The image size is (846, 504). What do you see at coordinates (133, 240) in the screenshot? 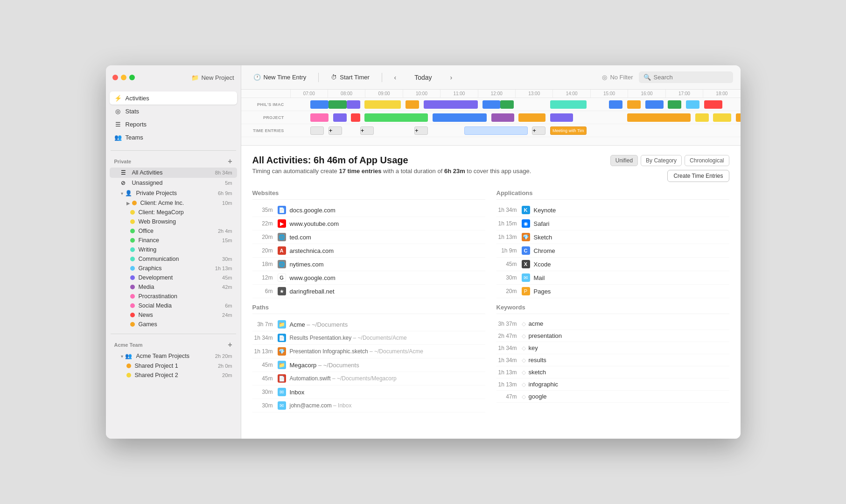
I see `finance-dot` at bounding box center [133, 240].